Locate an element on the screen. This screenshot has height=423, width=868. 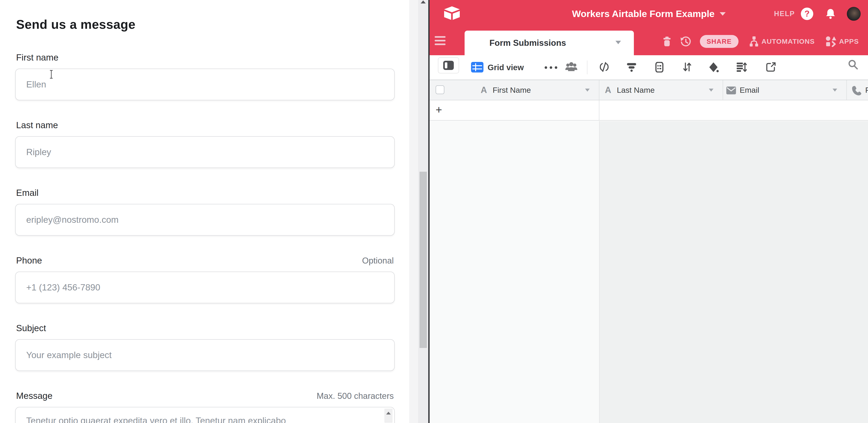
collaborators-icon is located at coordinates (571, 67).